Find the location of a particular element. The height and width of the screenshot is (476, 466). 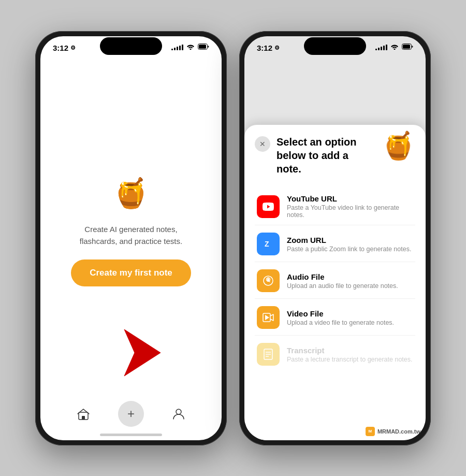

profile-nav-button is located at coordinates (179, 414).